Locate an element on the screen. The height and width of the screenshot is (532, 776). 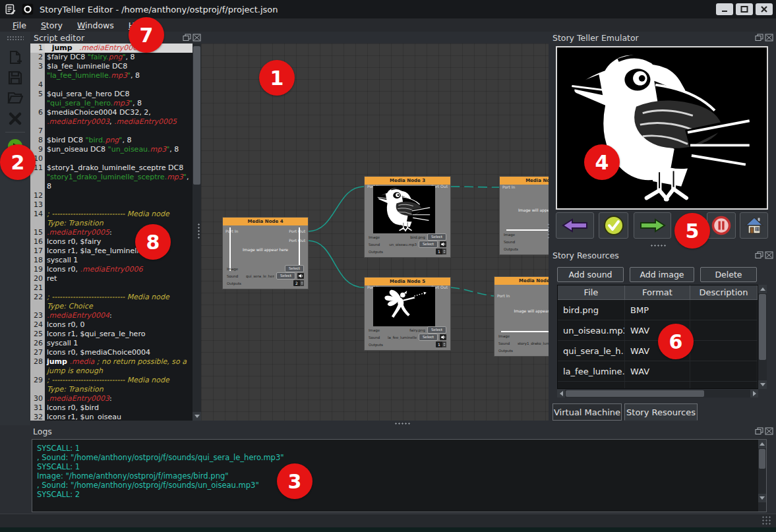
table-row: la_fee_lumine…WAV is located at coordinates (658, 372).